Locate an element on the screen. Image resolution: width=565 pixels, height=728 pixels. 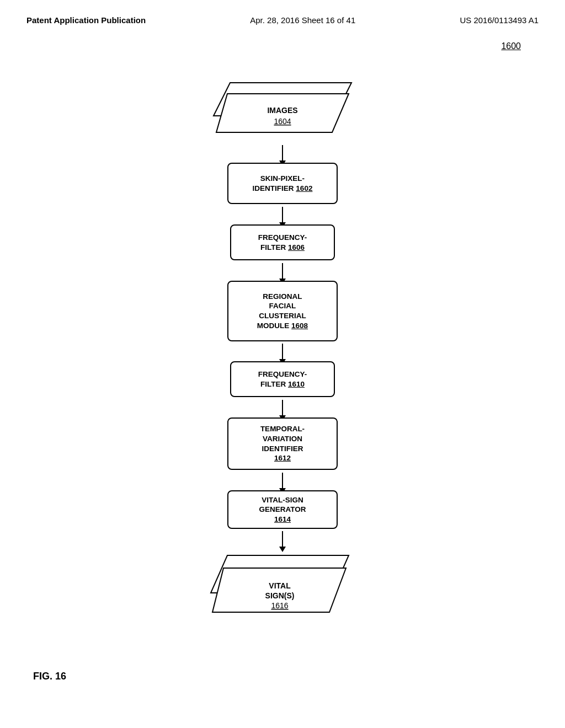
main-ref-number: 1600 is located at coordinates (511, 46).